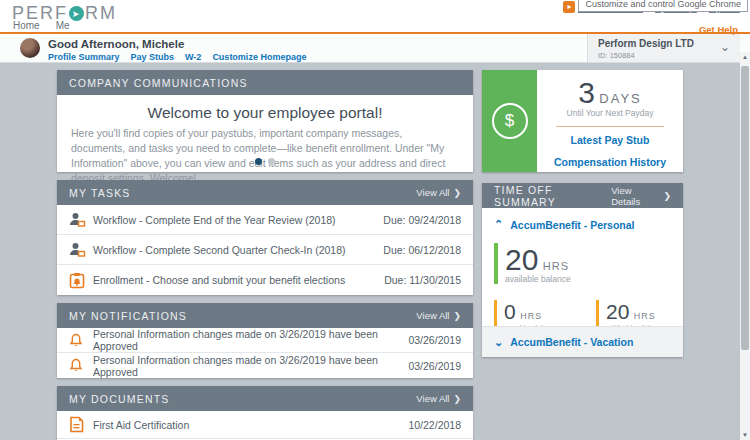  Describe the element at coordinates (63, 26) in the screenshot. I see `nav-item-me: Me` at that location.